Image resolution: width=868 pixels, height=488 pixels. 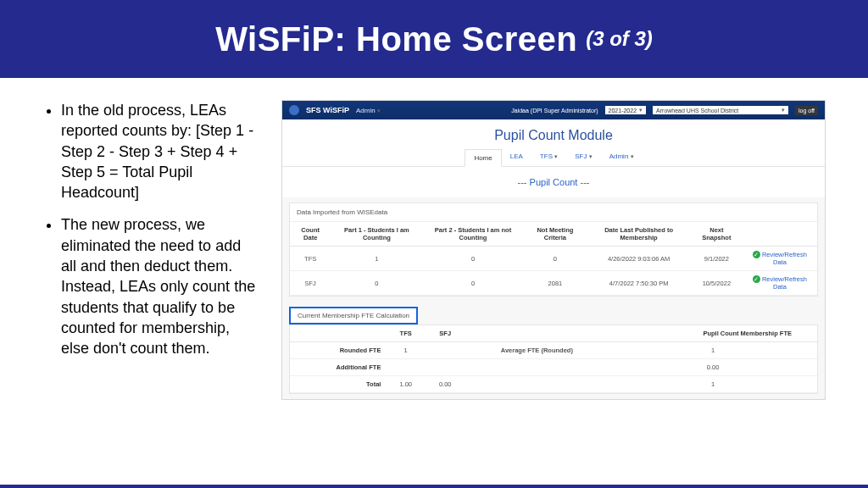 What do you see at coordinates (554, 283) in the screenshot?
I see `table-row: SFJ 0 0 2081 4/7/2022 7:50:30 PM 10/5/20…` at bounding box center [554, 283].